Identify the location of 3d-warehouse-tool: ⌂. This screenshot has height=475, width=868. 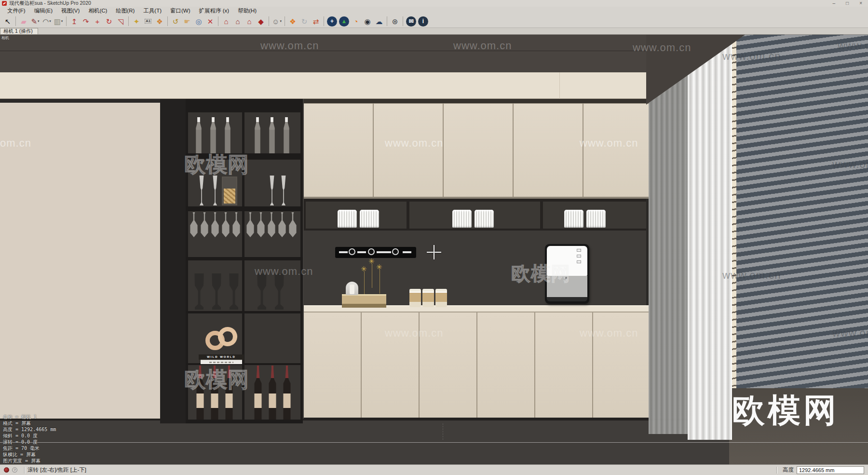
(226, 21).